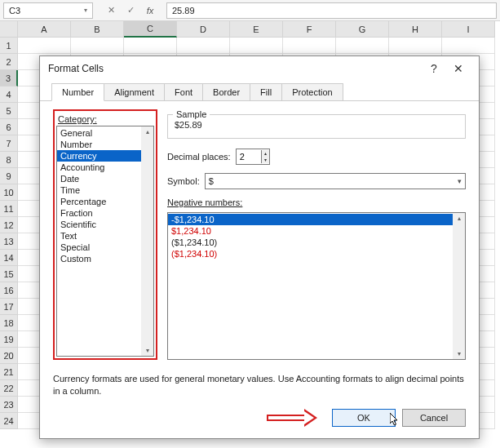 The width and height of the screenshot is (500, 448). Describe the element at coordinates (105, 156) in the screenshot. I see `category-item: Currency` at that location.